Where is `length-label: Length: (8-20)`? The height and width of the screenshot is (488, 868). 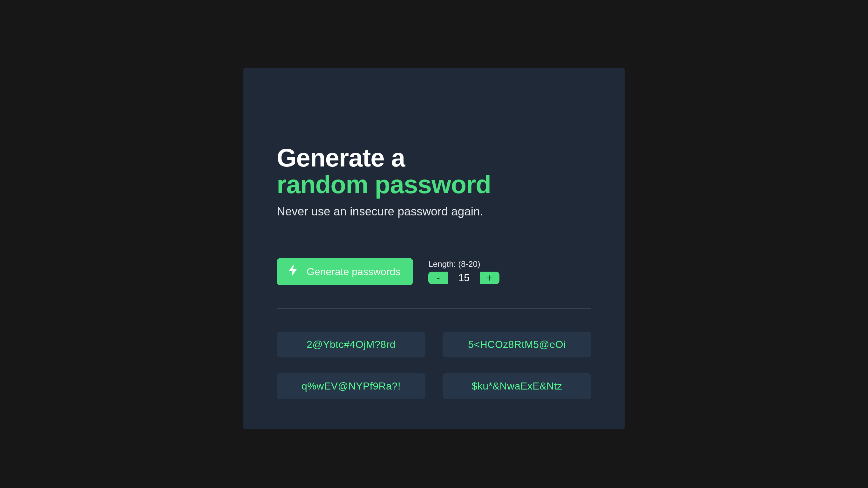 length-label: Length: (8-20) is located at coordinates (464, 264).